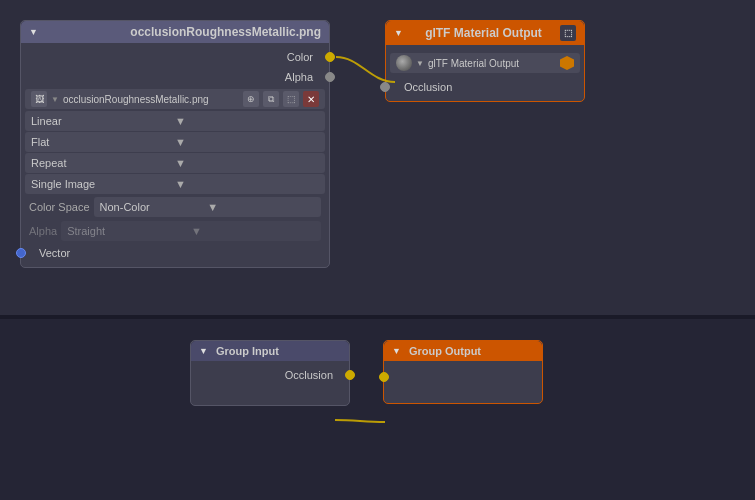  What do you see at coordinates (428, 87) in the screenshot?
I see `occlusion-socket-label: Occlusion` at bounding box center [428, 87].